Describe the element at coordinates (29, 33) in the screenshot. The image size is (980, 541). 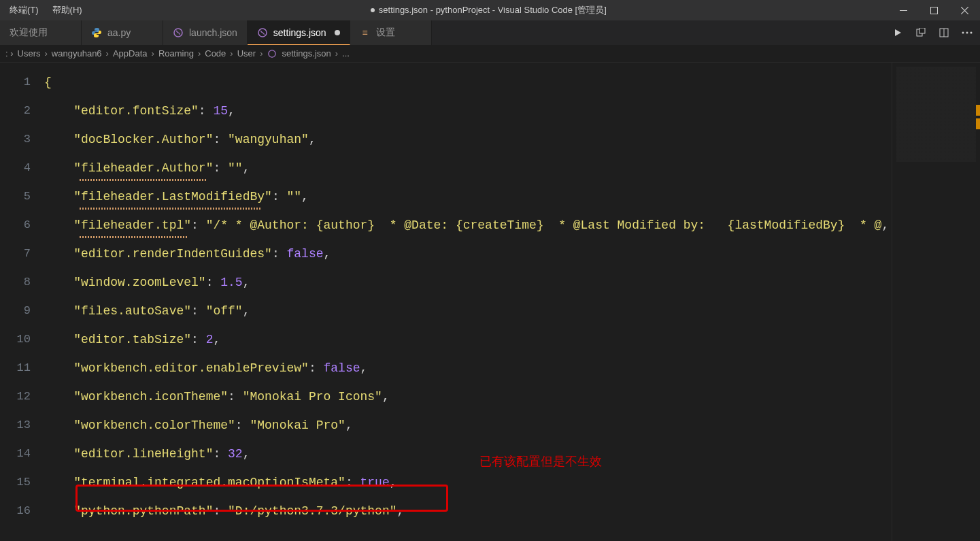
I see `tab-label: 欢迎使用` at that location.